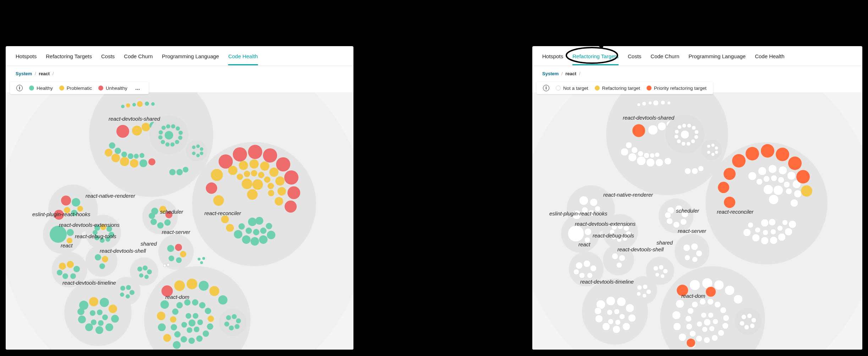 This screenshot has height=356, width=868. What do you see at coordinates (243, 58) in the screenshot?
I see `tab-code-health: Code Health` at bounding box center [243, 58].